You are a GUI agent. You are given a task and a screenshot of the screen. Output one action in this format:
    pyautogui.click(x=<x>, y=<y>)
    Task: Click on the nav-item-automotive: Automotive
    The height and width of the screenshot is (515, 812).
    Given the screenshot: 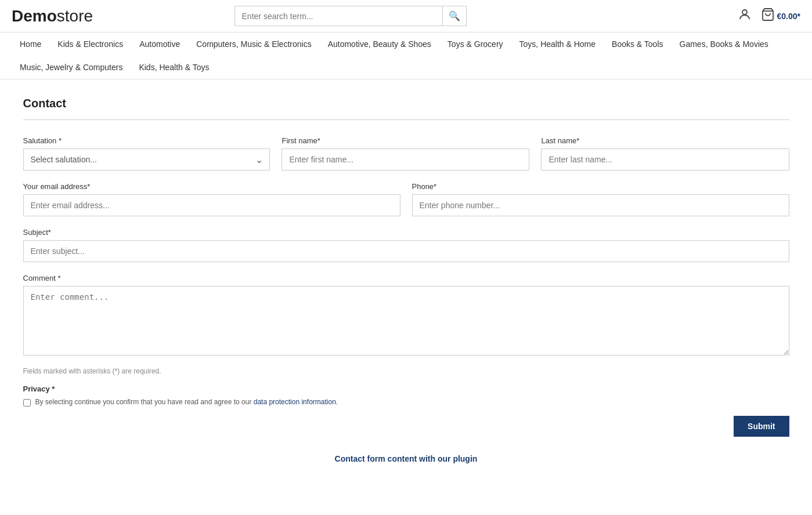 What is the action you would take?
    pyautogui.click(x=160, y=44)
    